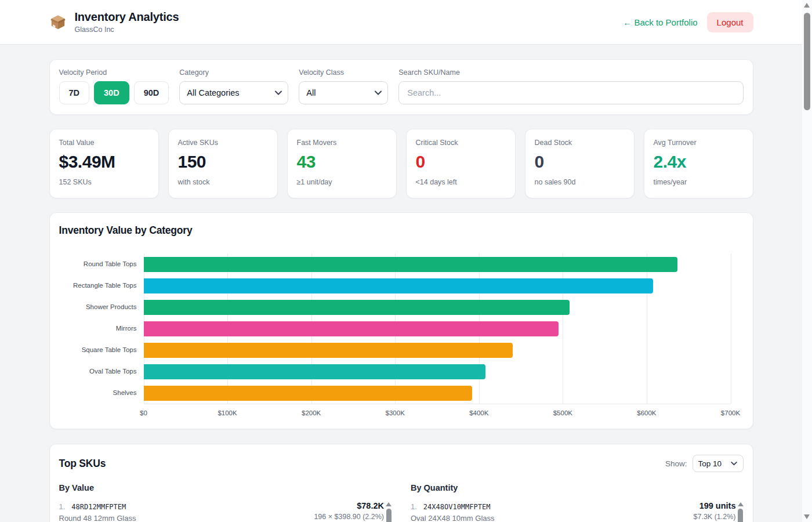 The image size is (812, 522). I want to click on top-skus-card: Top SKUs Show: Top 10 By Value, so click(401, 483).